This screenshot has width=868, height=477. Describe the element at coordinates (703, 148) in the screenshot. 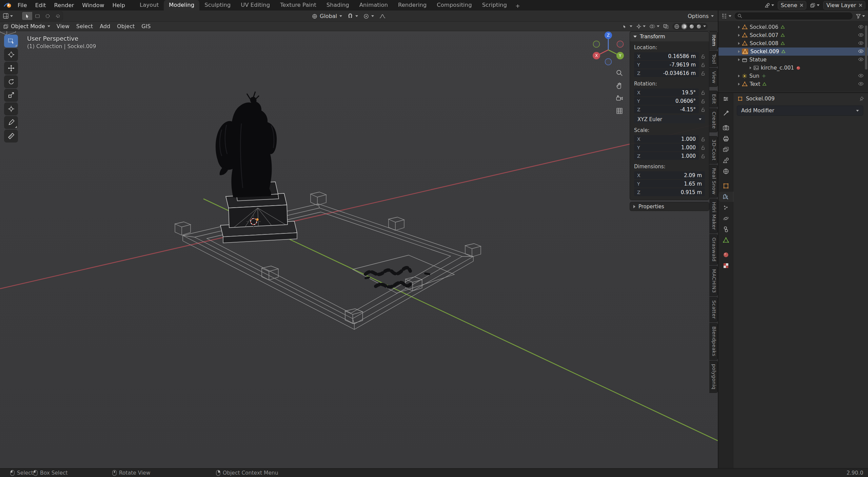

I see `lock-scale-y-icon` at that location.